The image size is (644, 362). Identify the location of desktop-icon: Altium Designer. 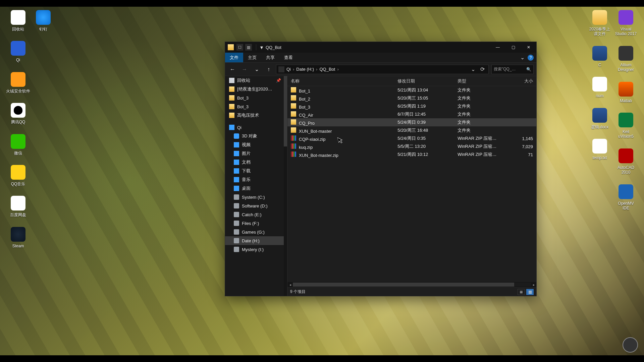
(626, 59).